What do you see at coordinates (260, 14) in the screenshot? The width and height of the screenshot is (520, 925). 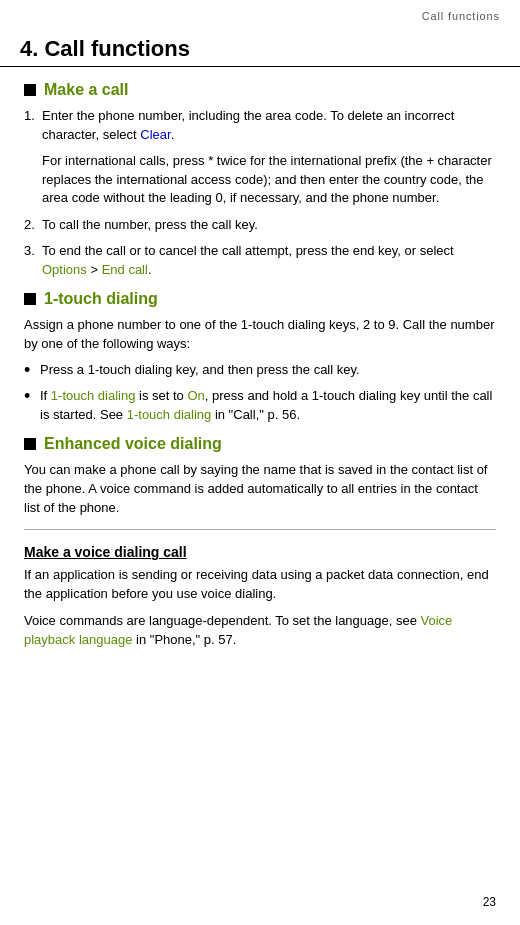 I see `page-header: Call functions` at bounding box center [260, 14].